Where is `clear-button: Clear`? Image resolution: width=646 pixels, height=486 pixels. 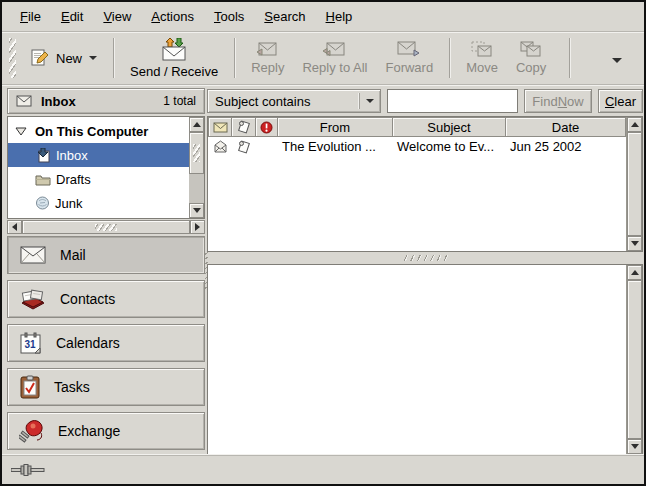
clear-button: Clear is located at coordinates (620, 101).